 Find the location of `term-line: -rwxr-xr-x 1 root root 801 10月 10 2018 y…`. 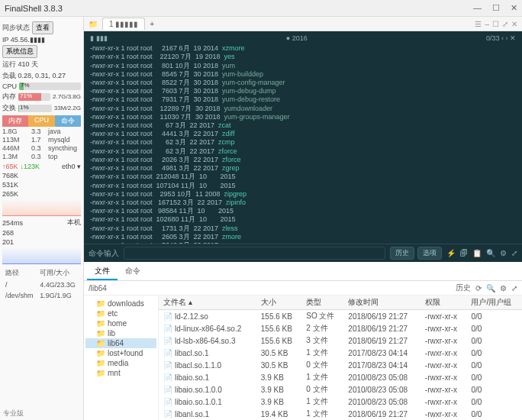

term-line: -rwxr-xr-x 1 root root 801 10月 10 2018 y… is located at coordinates (303, 66).